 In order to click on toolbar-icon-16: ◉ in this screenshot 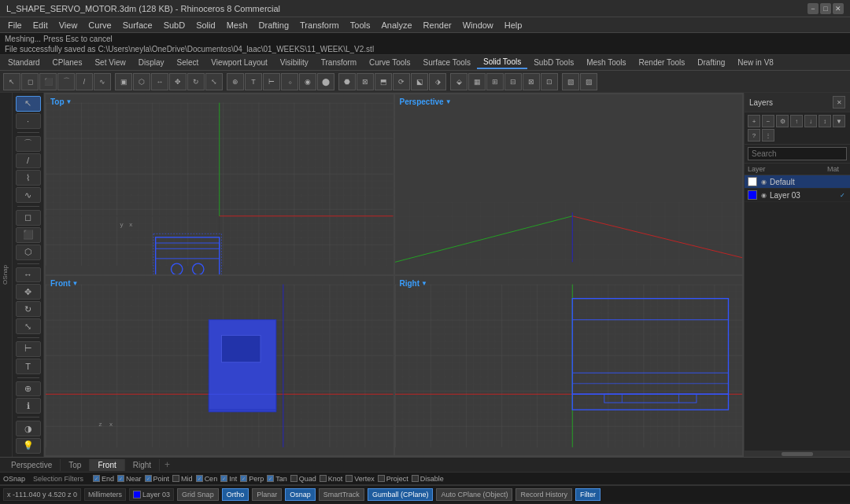, I will do `click(308, 82)`.